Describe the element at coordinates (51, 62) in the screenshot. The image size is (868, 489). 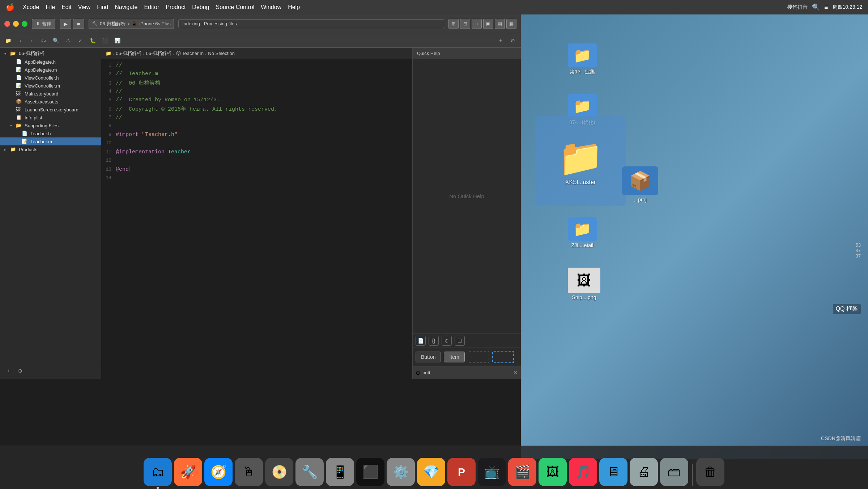
I see `sidebar-item-appdelegate_h: 📄AppDelegate.h` at that location.